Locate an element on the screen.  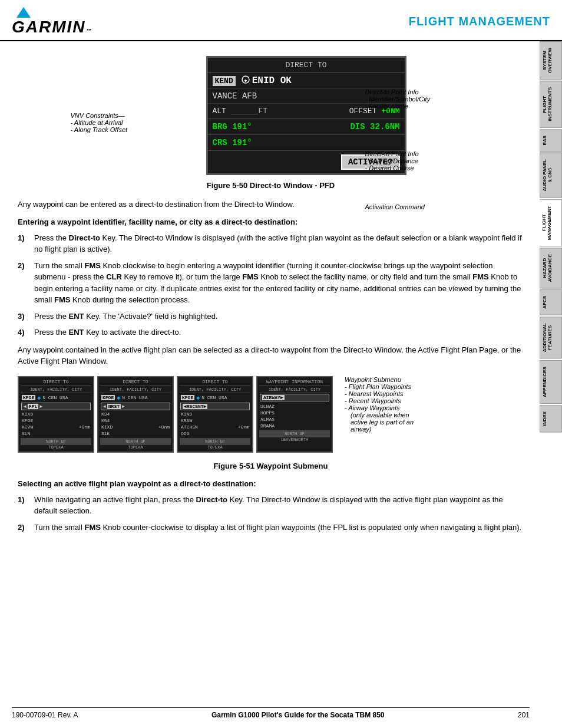
mini-screen4-loc: LEAVENWORTH is located at coordinates (295, 440).